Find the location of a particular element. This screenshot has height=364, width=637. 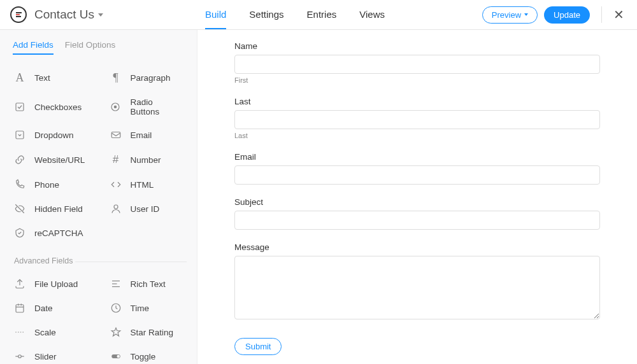

field-type-label: Slider is located at coordinates (46, 356).